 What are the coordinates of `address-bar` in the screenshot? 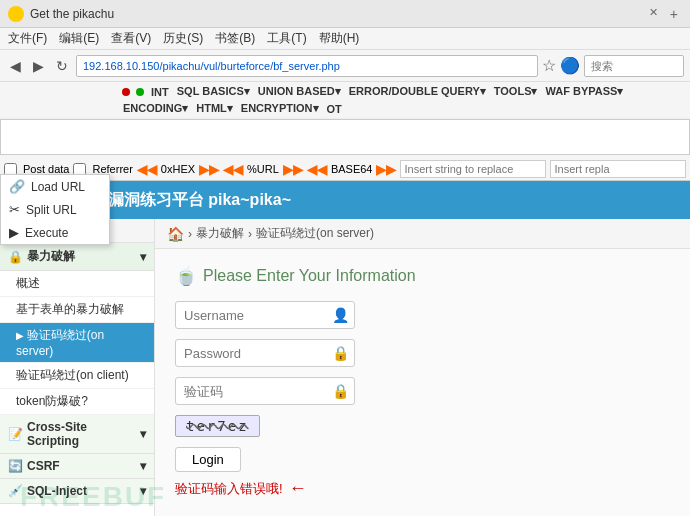 It's located at (307, 66).